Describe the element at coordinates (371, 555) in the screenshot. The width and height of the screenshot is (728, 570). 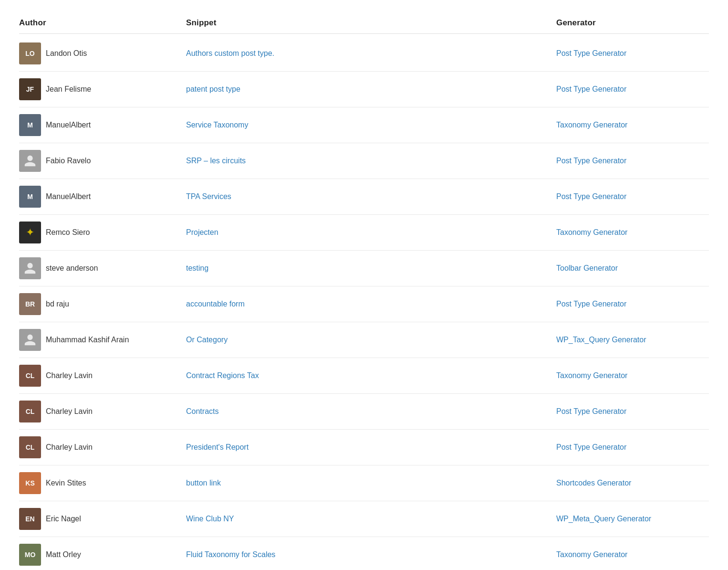
I see `snippet-cell: Fluid Taxonomy for Scales` at that location.